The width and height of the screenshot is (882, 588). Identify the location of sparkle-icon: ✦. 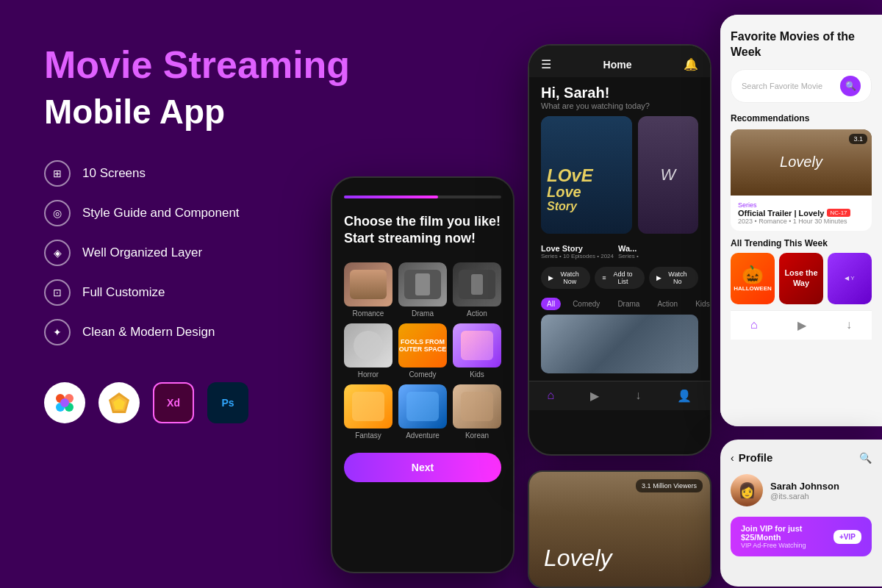
(57, 332).